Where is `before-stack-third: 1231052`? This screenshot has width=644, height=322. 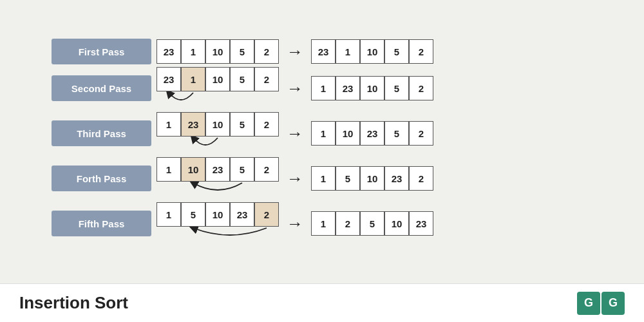
before-stack-third: 1231052 is located at coordinates (218, 133).